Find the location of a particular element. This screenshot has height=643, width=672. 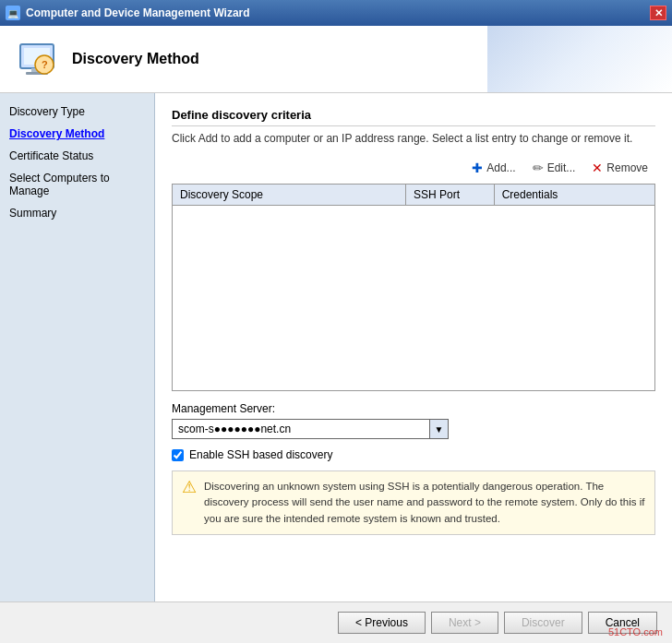

enable-ssh-label: Enable SSH based discovery is located at coordinates (260, 455).